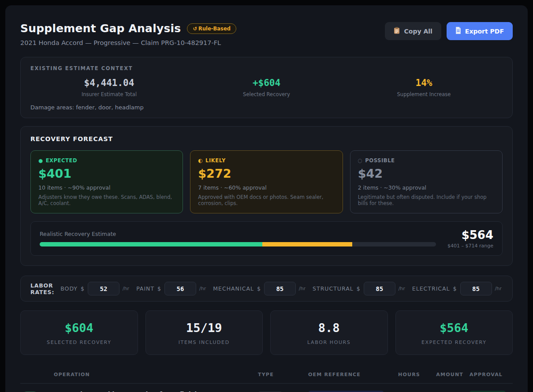 The image size is (533, 392). What do you see at coordinates (449, 31) in the screenshot?
I see `header-buttons: Copy All Export PDF` at bounding box center [449, 31].